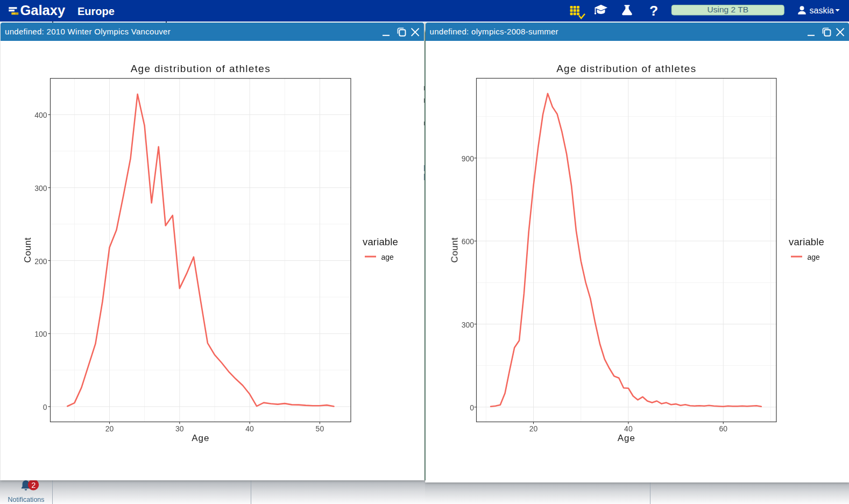 This screenshot has width=849, height=504. Describe the element at coordinates (723, 429) in the screenshot. I see `svg-text: 60` at that location.